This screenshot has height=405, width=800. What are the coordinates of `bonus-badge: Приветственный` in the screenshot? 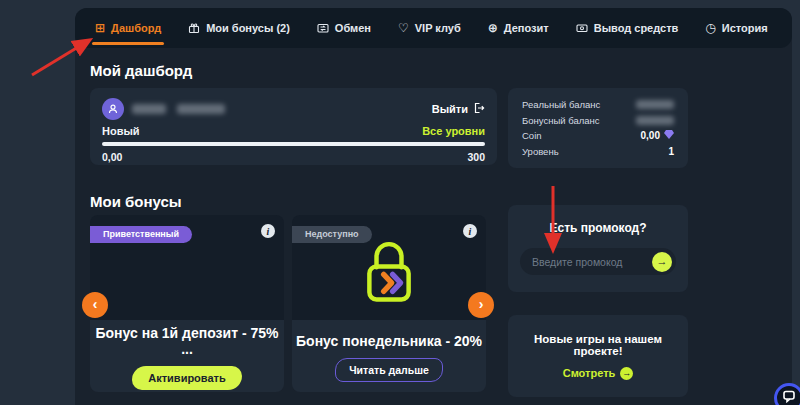 It's located at (141, 234).